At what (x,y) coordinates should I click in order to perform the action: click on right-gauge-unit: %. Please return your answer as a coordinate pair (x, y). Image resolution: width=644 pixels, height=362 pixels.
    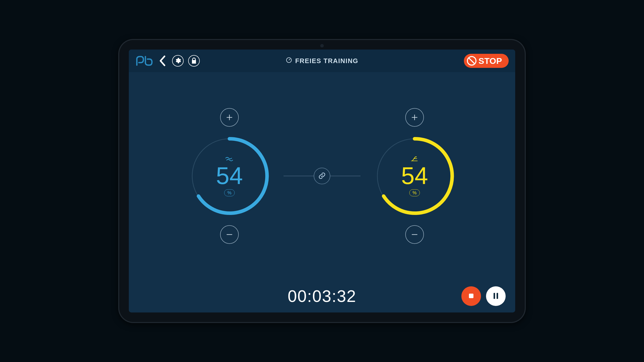
    Looking at the image, I should click on (415, 193).